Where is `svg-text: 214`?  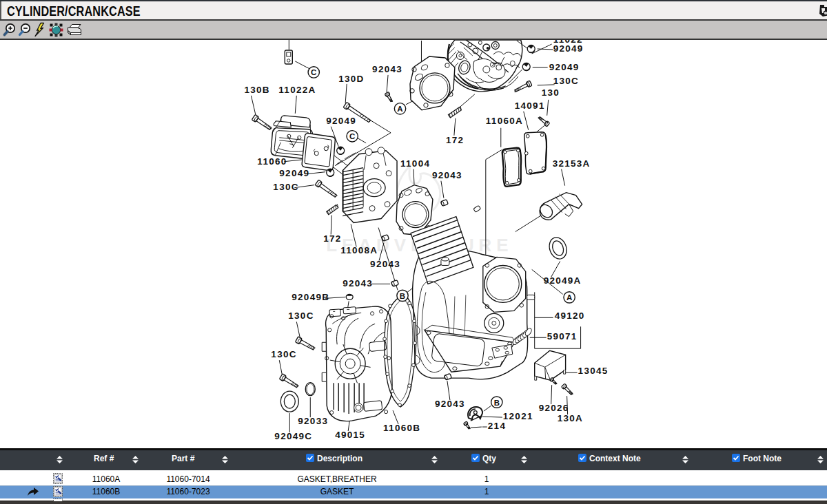 svg-text: 214 is located at coordinates (497, 426).